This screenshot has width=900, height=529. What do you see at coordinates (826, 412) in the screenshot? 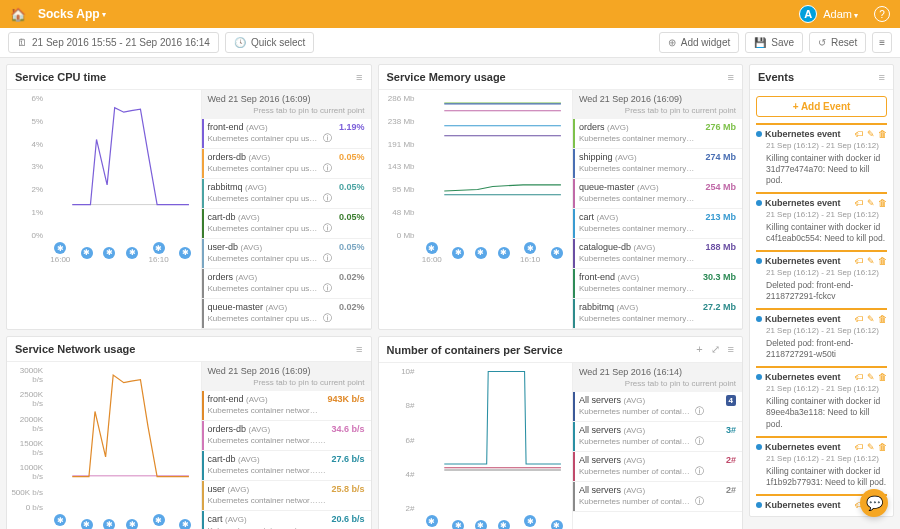
I see `event-message: Killing container with docker id 89ee4ba…` at bounding box center [826, 412].